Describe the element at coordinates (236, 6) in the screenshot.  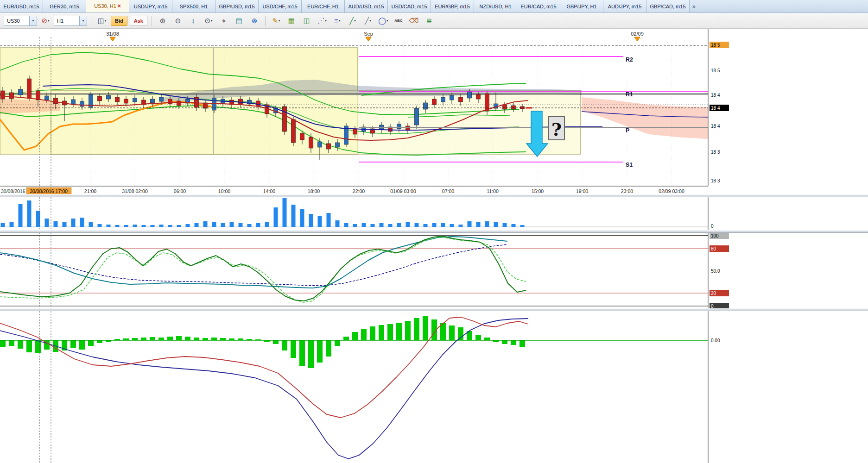
I see `tab-label: GBP/USD, m15` at that location.